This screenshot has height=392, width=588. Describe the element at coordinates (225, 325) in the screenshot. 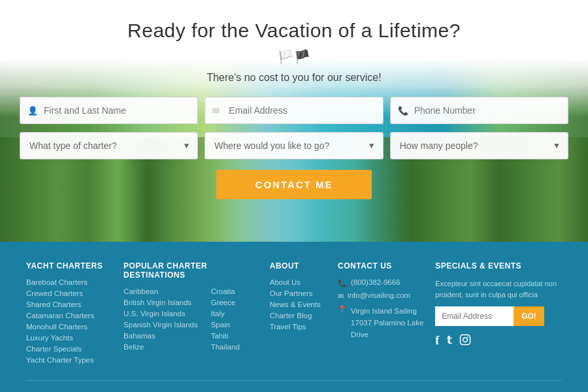

I see `dest-spain: Spain` at that location.